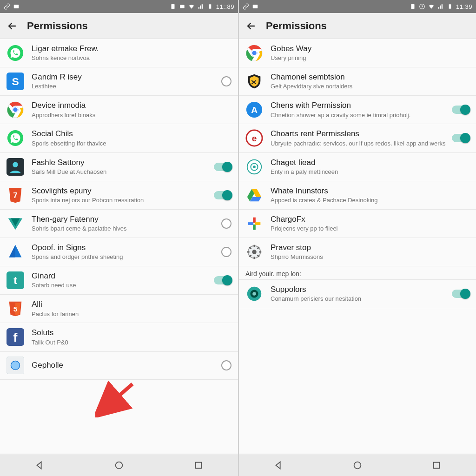 The width and height of the screenshot is (476, 476). Describe the element at coordinates (358, 229) in the screenshot. I see `list-item-subtitle: Priojecns very pp to fileel` at that location.